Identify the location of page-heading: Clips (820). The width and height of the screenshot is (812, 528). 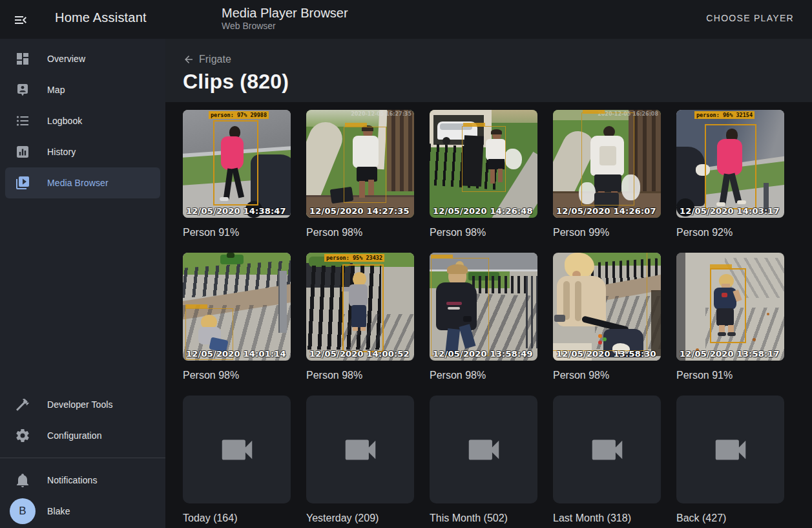
(236, 81).